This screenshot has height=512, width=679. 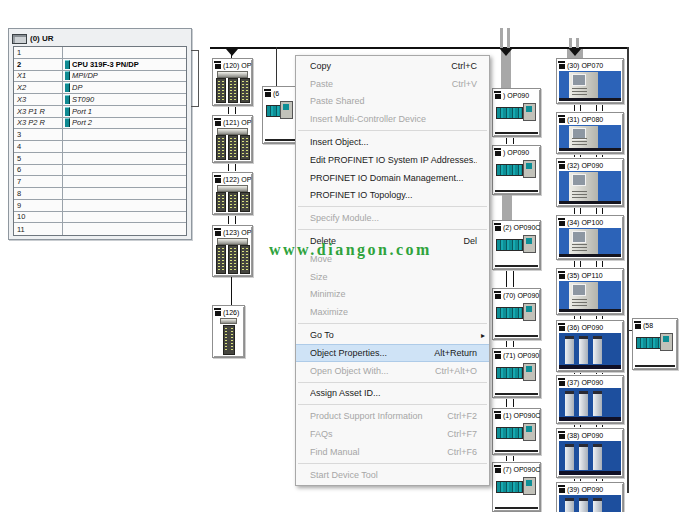 I want to click on menu-item-open-object-with: Open Object With...Ctrl+Alt+O, so click(x=392, y=371).